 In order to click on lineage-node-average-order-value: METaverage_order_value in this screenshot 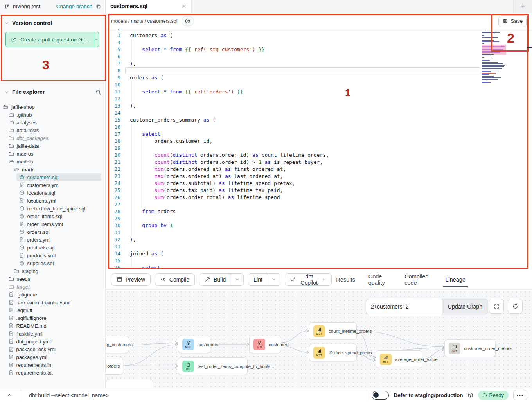, I will do `click(399, 359)`.